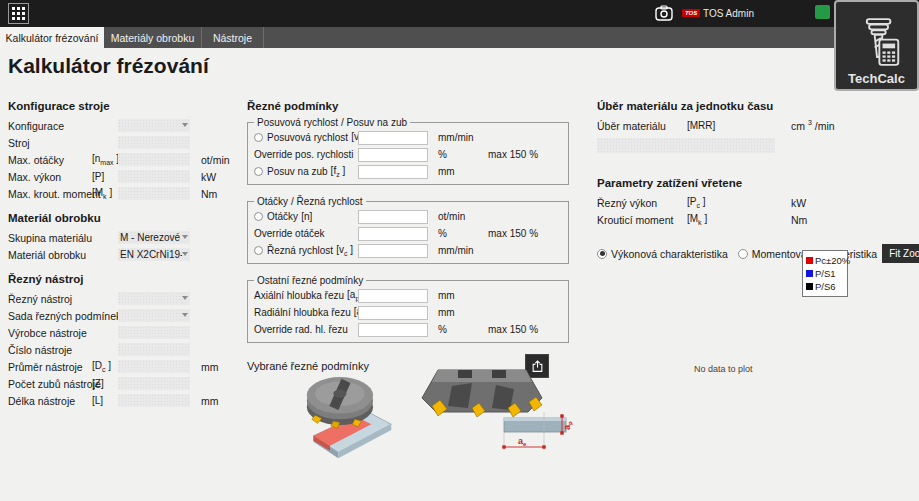 This screenshot has width=919, height=501. What do you see at coordinates (393, 234) in the screenshot?
I see `override-otacek-input` at bounding box center [393, 234].